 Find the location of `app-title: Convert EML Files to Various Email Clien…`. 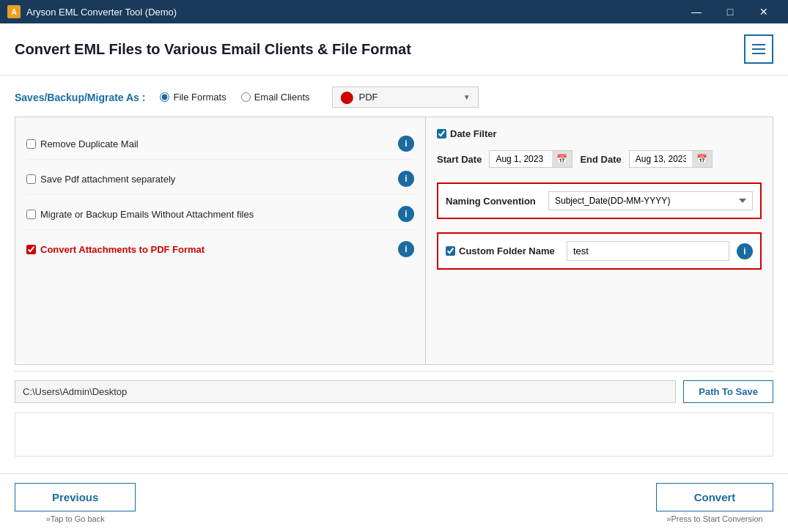

app-title: Convert EML Files to Various Email Clien… is located at coordinates (213, 50).